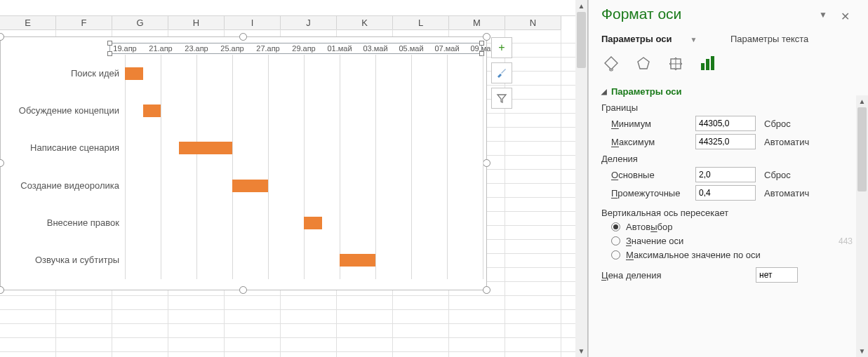 This screenshot has height=357, width=868. What do you see at coordinates (777, 175) in the screenshot?
I see `major-reset-button: Сброс` at bounding box center [777, 175].